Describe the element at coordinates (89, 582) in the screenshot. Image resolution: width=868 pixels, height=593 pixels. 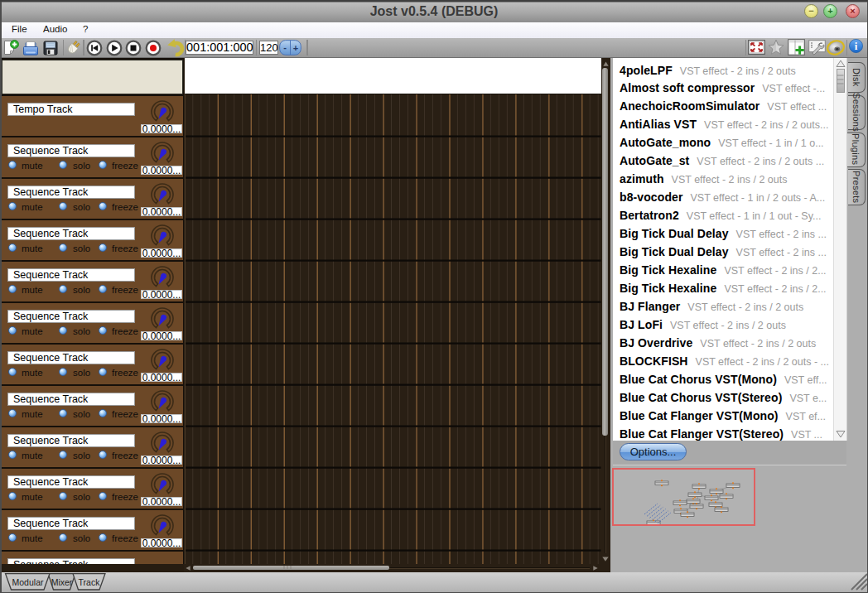
I see `svg-text: Track` at that location.